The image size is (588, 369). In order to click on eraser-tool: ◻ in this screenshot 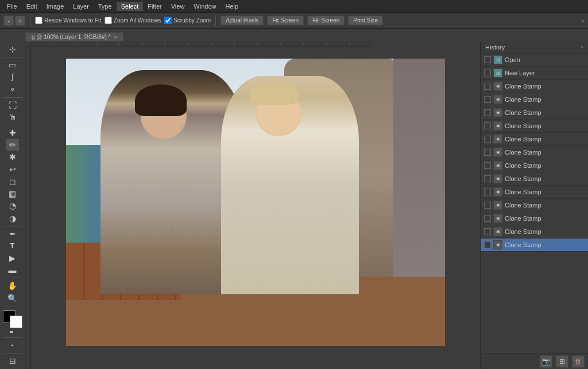, I will do `click(13, 182)`.